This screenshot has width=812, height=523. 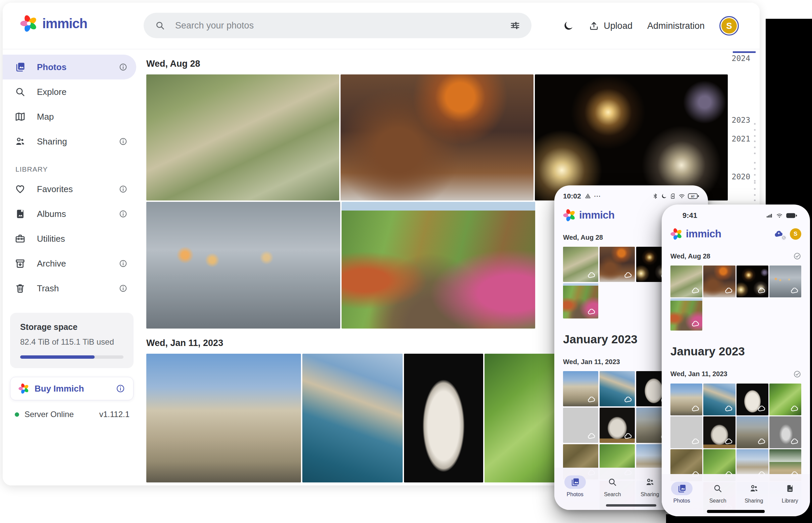 I want to click on sidebar-item-trash: Trash, so click(x=69, y=288).